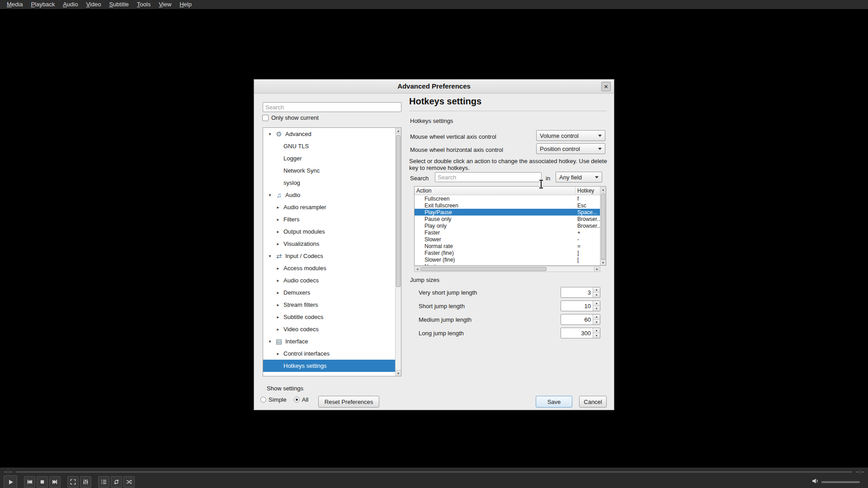  What do you see at coordinates (507, 269) in the screenshot?
I see `hotkey-table-hscrollbar: ◂ ▸` at bounding box center [507, 269].